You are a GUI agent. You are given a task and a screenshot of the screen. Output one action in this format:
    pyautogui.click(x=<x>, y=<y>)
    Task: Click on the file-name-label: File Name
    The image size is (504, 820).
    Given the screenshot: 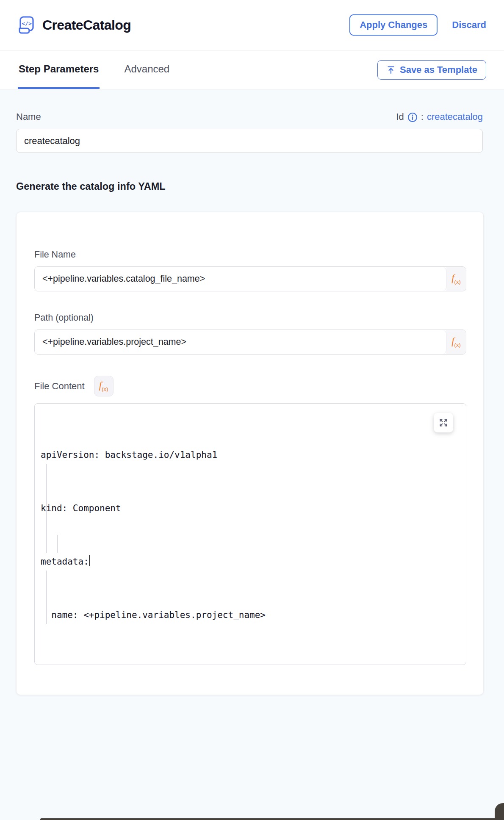 What is the action you would take?
    pyautogui.click(x=55, y=255)
    